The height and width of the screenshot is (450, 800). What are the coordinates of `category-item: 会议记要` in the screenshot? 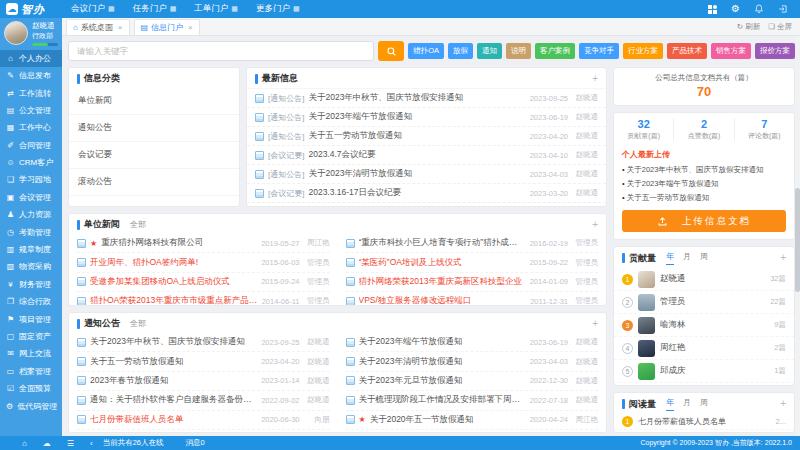 It's located at (154, 156).